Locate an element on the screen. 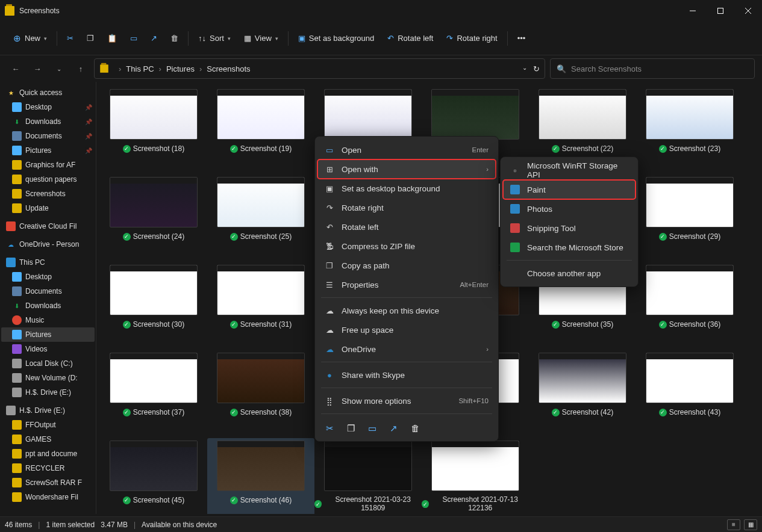 The height and width of the screenshot is (532, 762). maximize-button is located at coordinates (720, 11).